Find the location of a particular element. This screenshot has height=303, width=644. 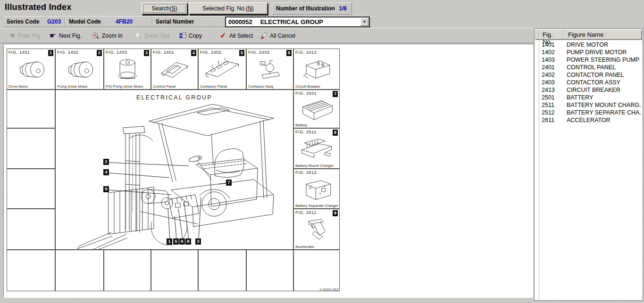

figure-table-row-2403: 2403CONTACTOR ASSY is located at coordinates (591, 82).